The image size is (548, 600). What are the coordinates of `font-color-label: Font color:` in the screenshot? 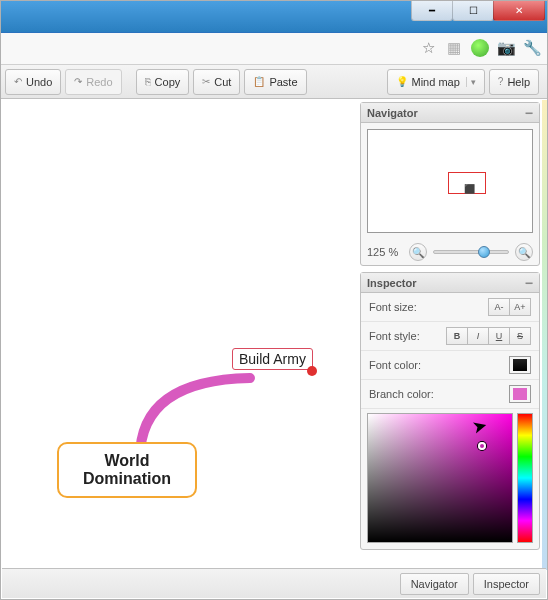 It's located at (395, 365).